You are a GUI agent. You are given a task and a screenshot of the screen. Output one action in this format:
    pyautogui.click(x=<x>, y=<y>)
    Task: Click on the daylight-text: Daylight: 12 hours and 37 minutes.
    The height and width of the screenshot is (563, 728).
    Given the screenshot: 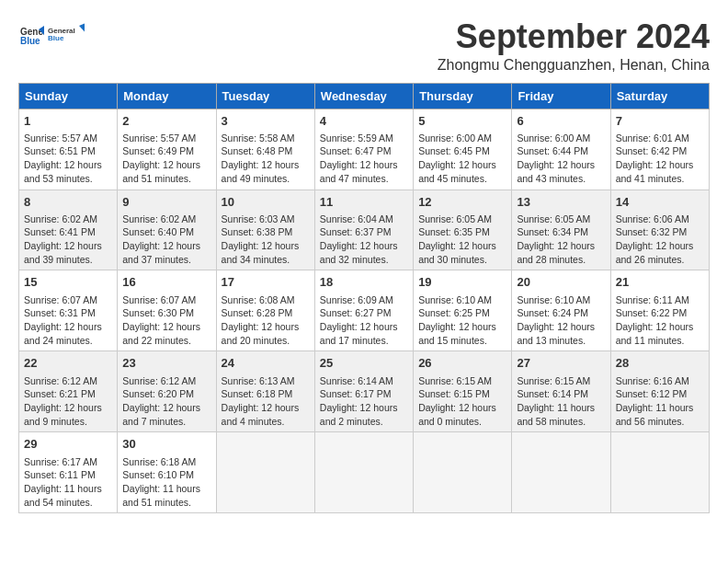 What is the action you would take?
    pyautogui.click(x=166, y=252)
    